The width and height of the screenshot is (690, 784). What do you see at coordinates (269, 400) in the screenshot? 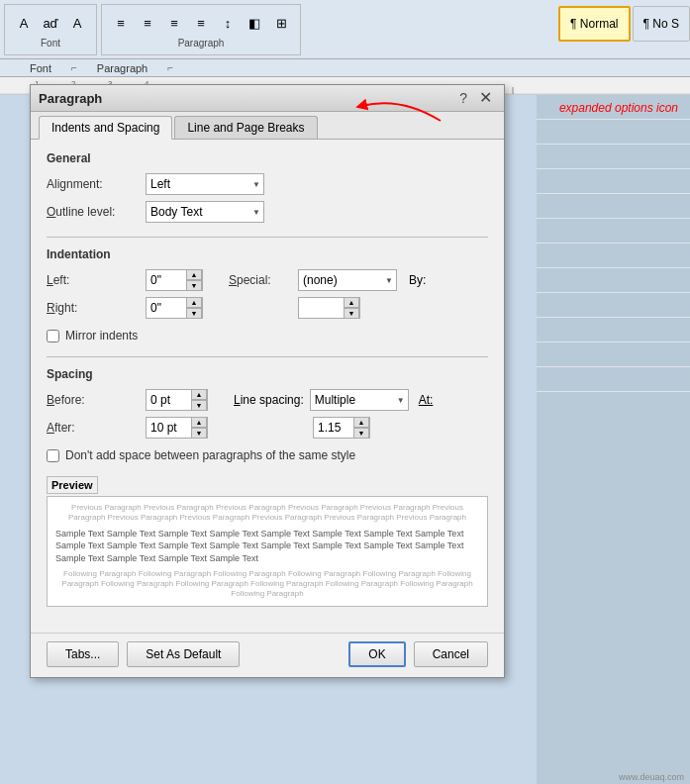
I see `linespacing-label: Line spacing:` at bounding box center [269, 400].